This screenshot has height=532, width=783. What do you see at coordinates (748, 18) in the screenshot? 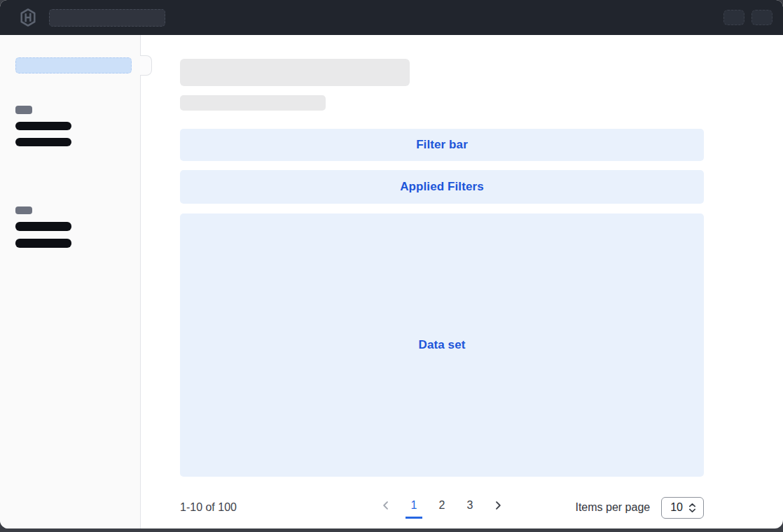
I see `topbar-actions` at bounding box center [748, 18].